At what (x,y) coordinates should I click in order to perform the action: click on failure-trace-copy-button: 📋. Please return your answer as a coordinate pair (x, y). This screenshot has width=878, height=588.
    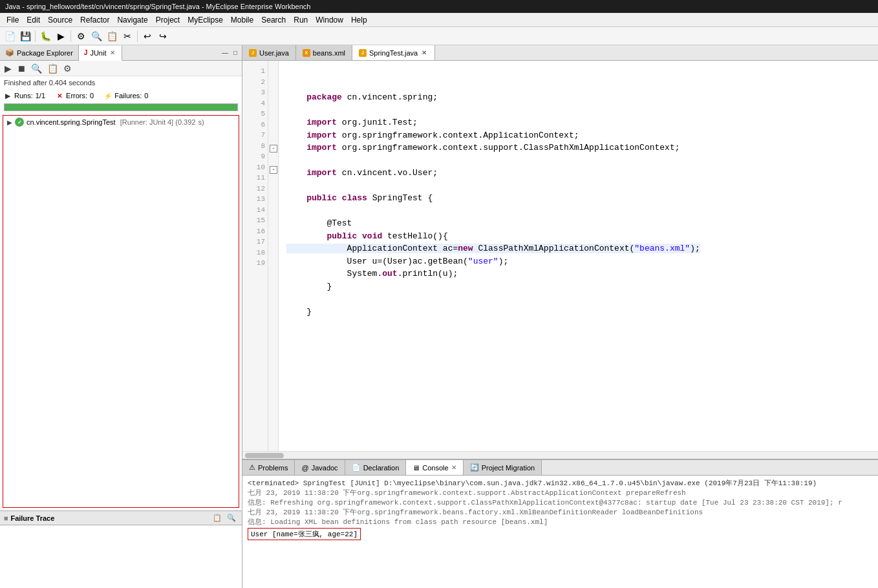
    Looking at the image, I should click on (217, 518).